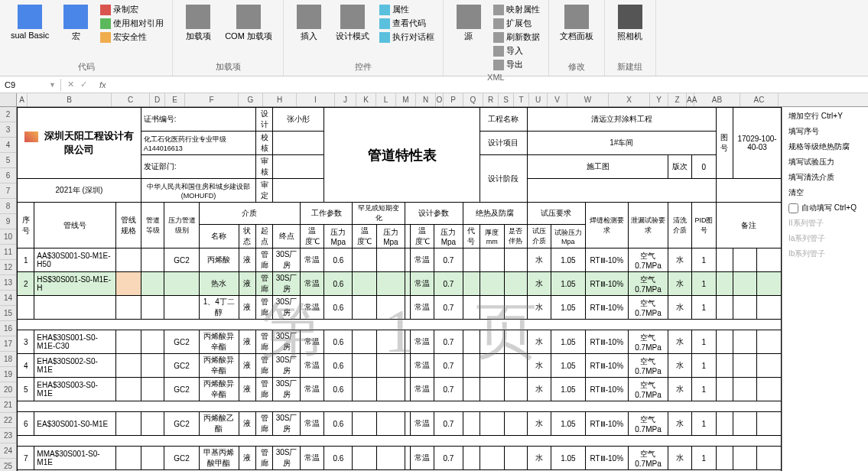  What do you see at coordinates (198, 23) in the screenshot?
I see `ribbon-button: 加载项` at bounding box center [198, 23].